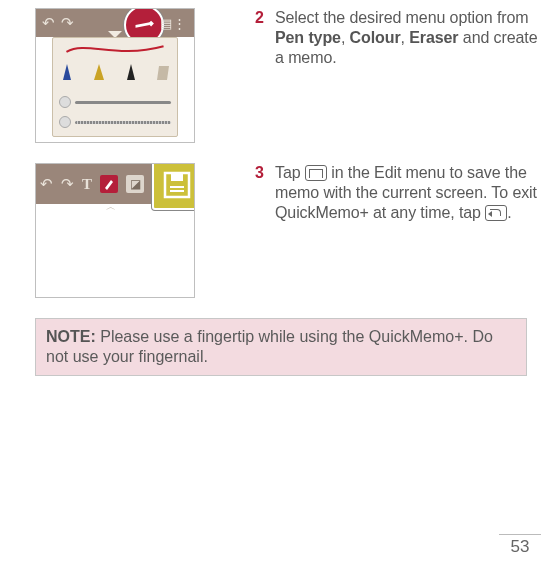  I want to click on save-callout-icon, so click(174, 186).